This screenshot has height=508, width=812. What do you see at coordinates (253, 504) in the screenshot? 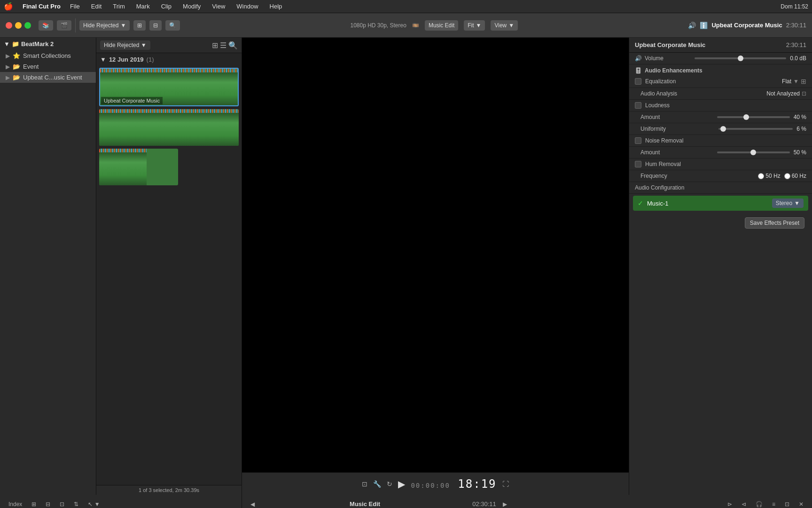
I see `timeline-back-button: ◀` at bounding box center [253, 504].